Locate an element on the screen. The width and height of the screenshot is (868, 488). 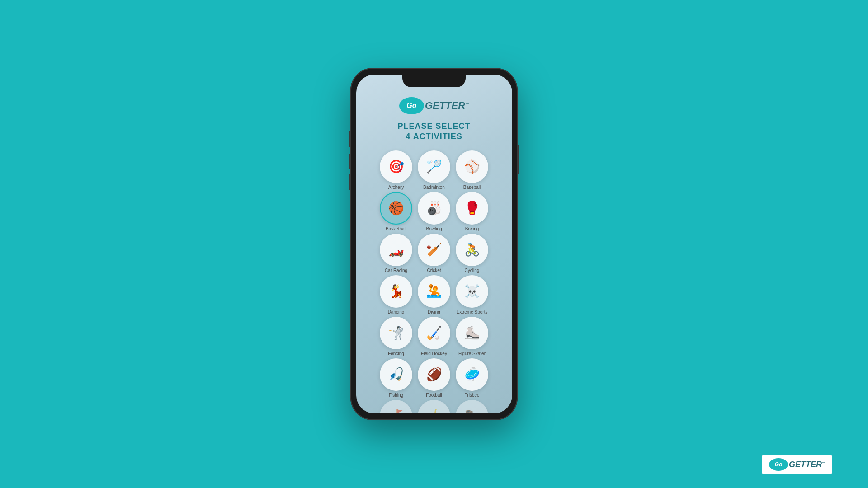
field-hockey-label: Field Hockey is located at coordinates (434, 353).